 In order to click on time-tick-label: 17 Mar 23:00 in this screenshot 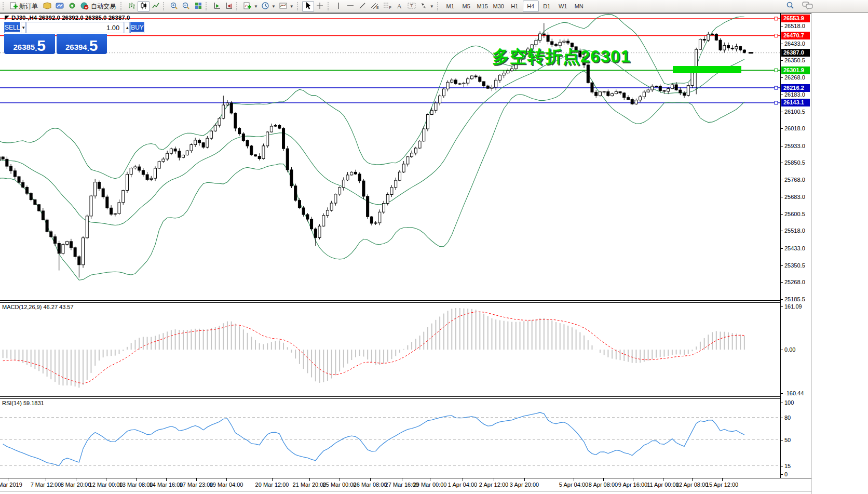, I will do `click(196, 485)`.